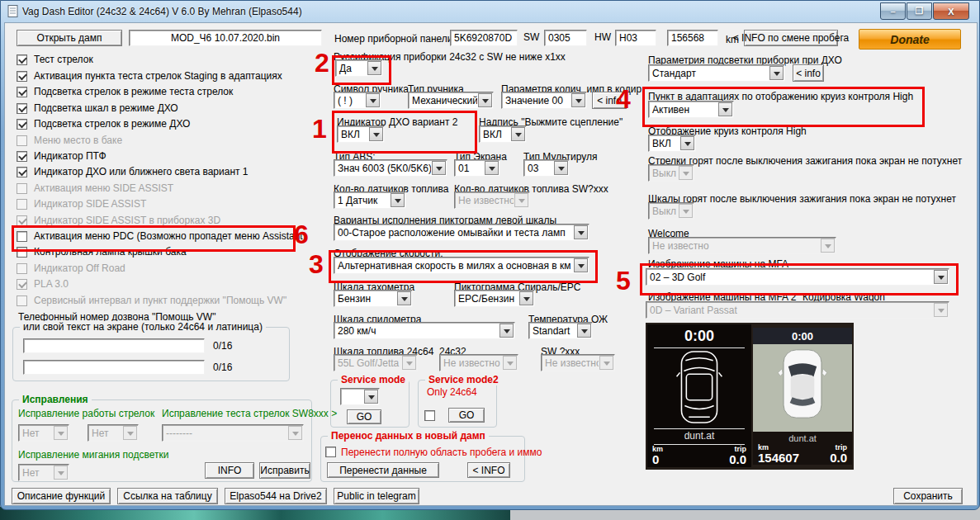 This screenshot has height=520, width=980. Describe the element at coordinates (566, 38) in the screenshot. I see `sw-field: 0305` at that location.